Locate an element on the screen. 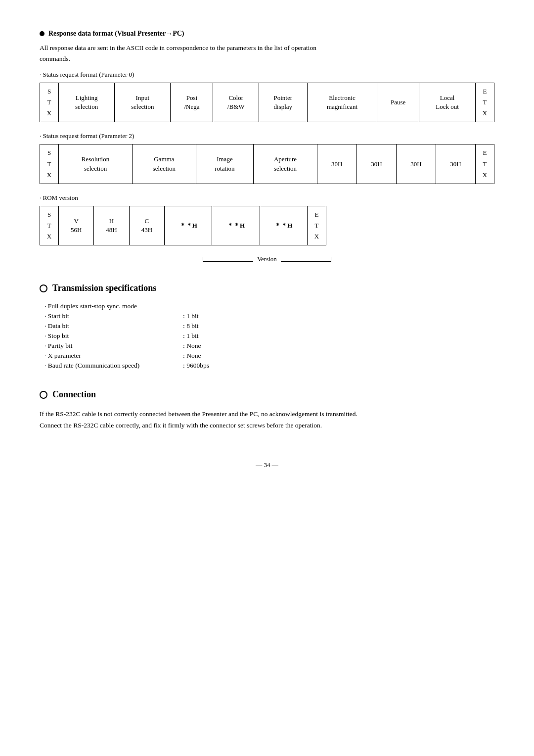 The height and width of the screenshot is (756, 534). transmission-title: Transmission specifications is located at coordinates (267, 288).